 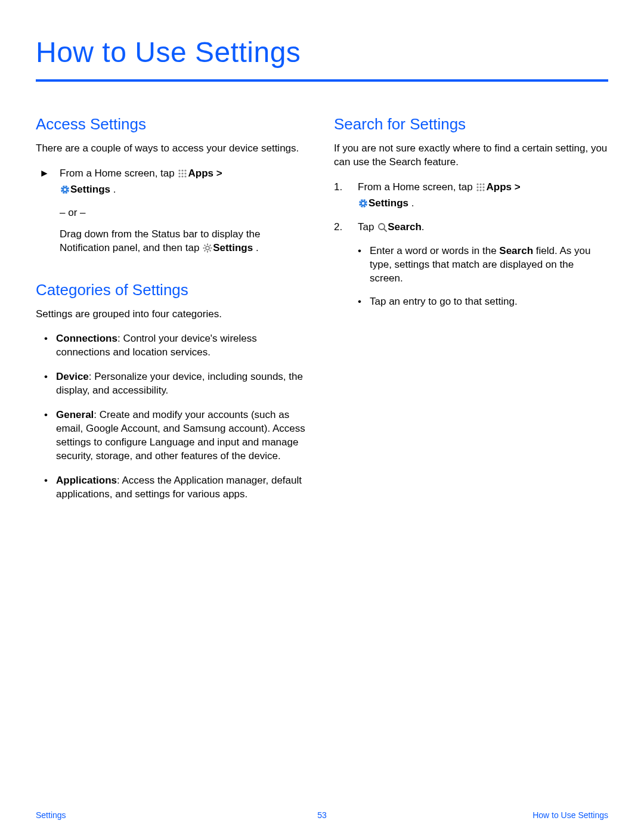 I want to click on search-field-label: Search, so click(x=516, y=250).